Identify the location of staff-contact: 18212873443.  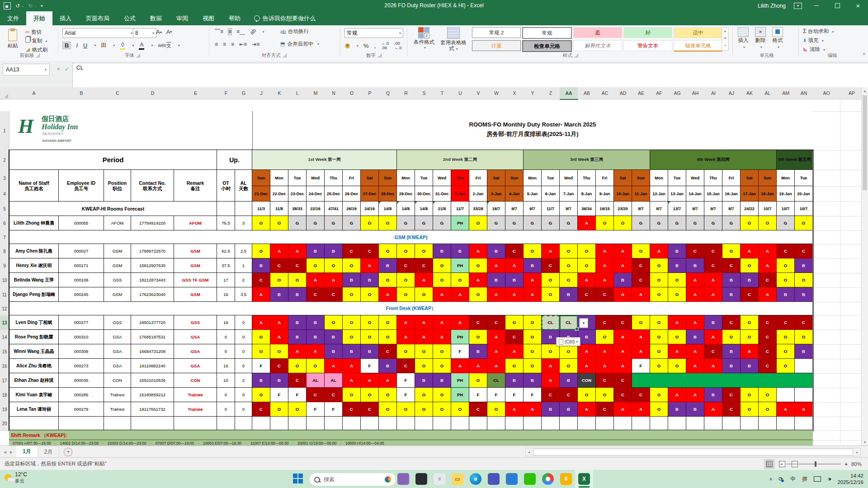
(153, 280).